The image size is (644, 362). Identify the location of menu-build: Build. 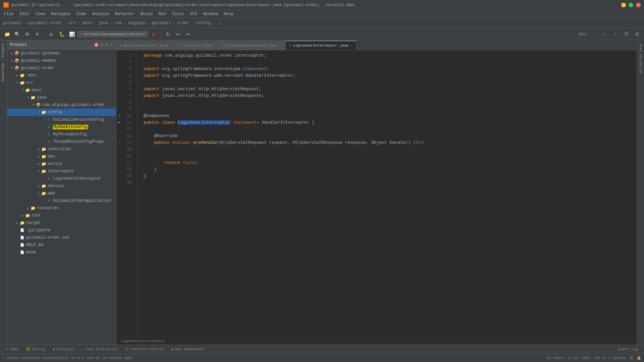
(147, 14).